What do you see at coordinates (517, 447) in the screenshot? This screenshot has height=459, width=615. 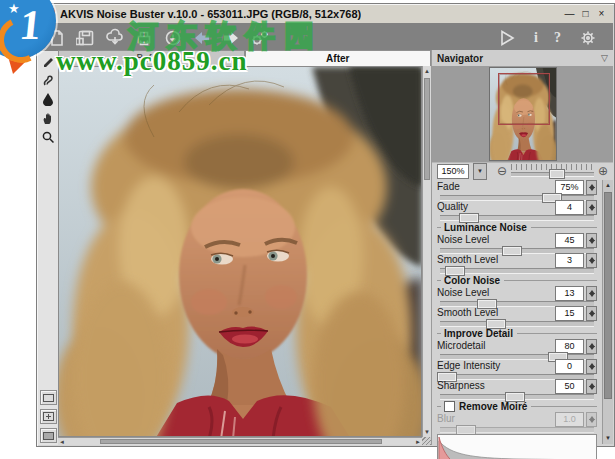 I see `histogram-curve` at bounding box center [517, 447].